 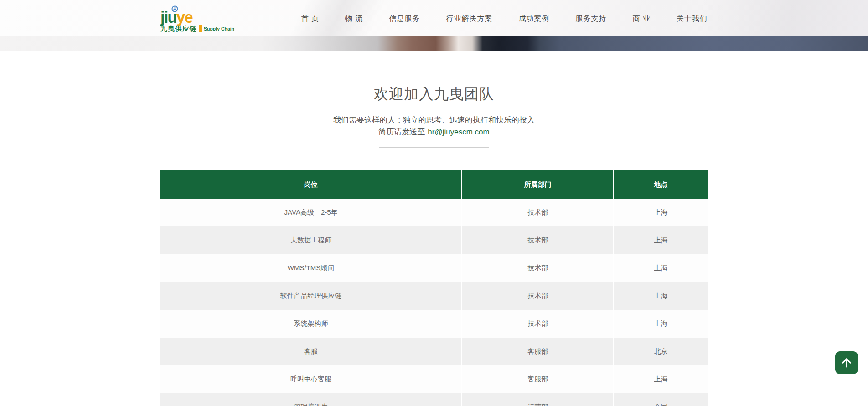 I want to click on nav-item: 首 页, so click(x=310, y=19).